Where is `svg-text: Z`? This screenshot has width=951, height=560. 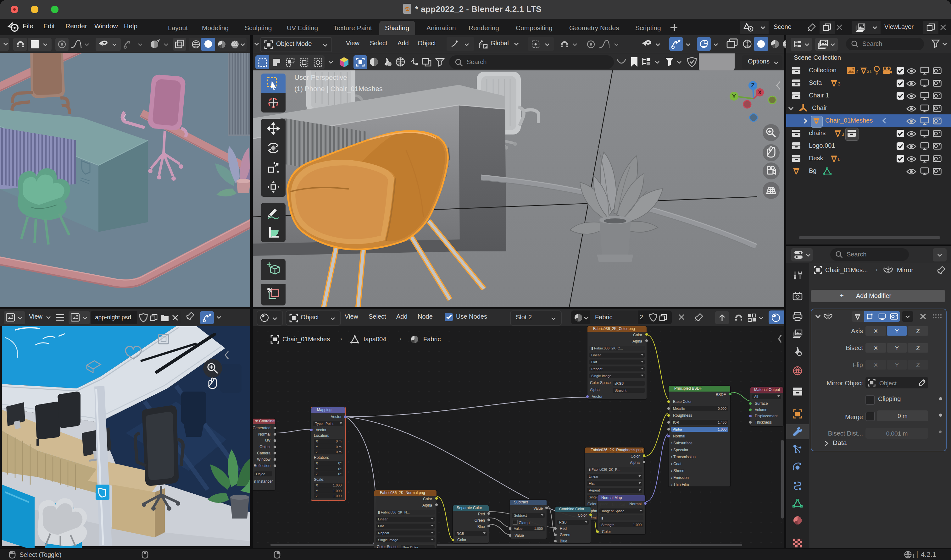 svg-text: Z is located at coordinates (753, 85).